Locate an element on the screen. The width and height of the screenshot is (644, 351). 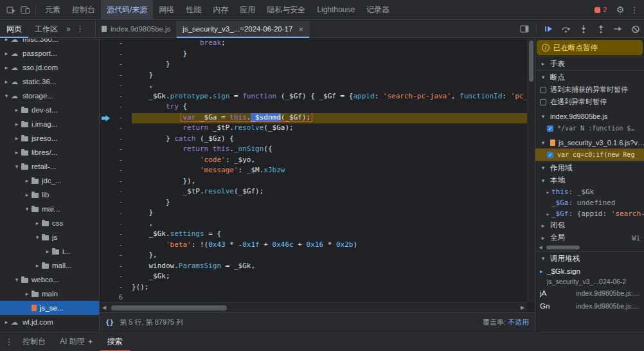
panel-tab-6: 应用 is located at coordinates (247, 10).